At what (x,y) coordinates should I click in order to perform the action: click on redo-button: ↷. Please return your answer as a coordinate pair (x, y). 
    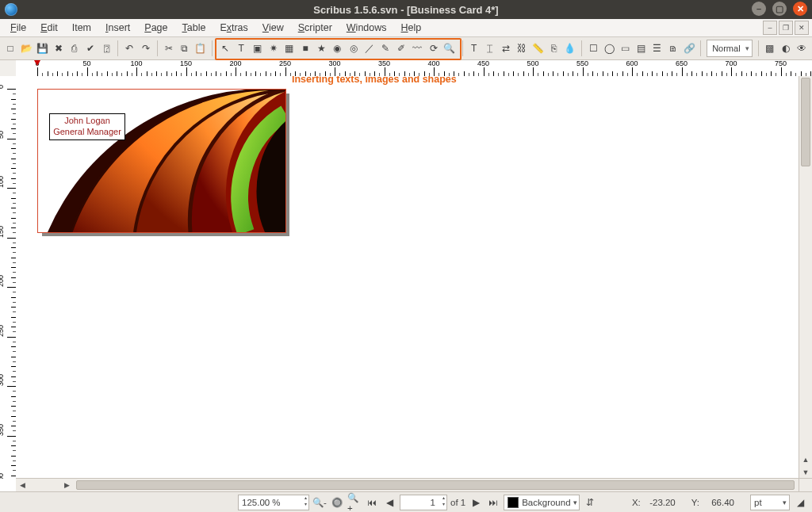
    Looking at the image, I should click on (145, 48).